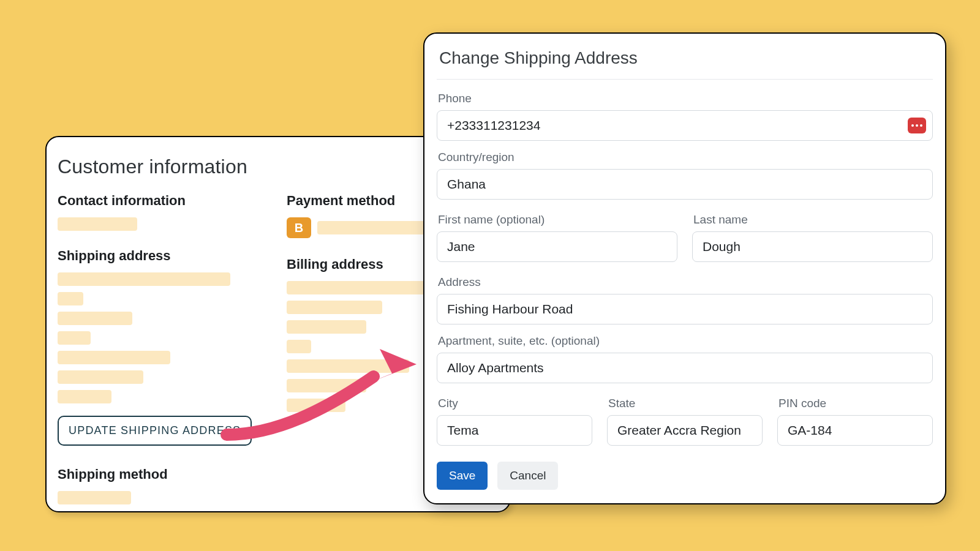 The height and width of the screenshot is (551, 980). I want to click on state-label: State, so click(685, 403).